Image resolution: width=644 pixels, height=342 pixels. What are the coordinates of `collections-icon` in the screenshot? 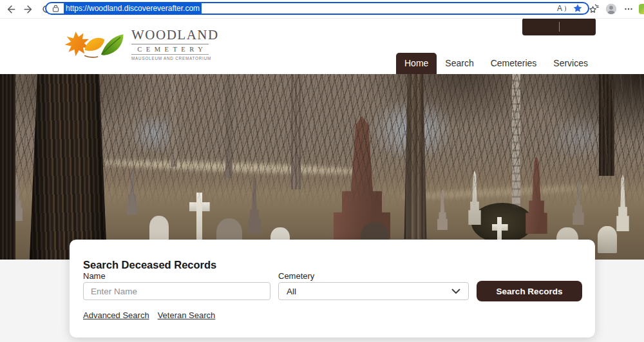 It's located at (594, 9).